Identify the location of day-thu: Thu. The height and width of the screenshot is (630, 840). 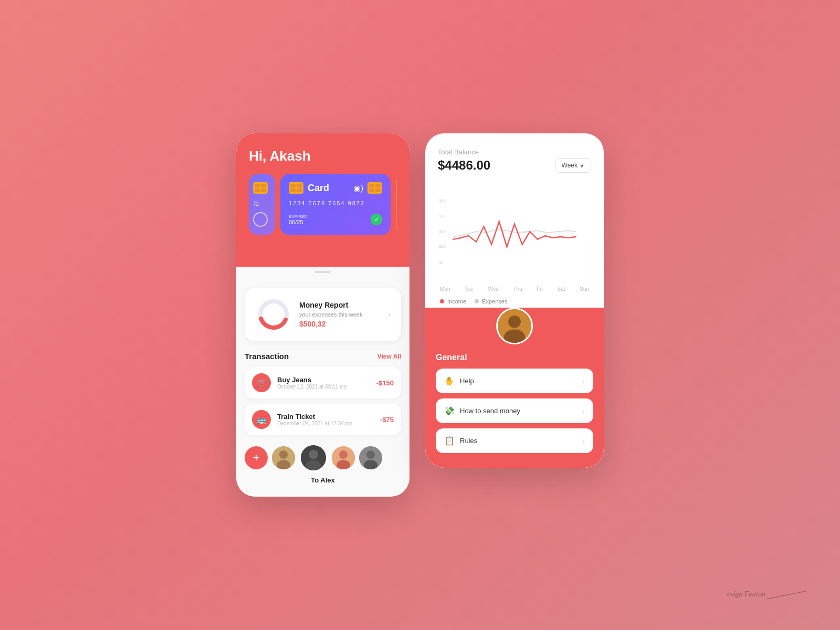
(518, 289).